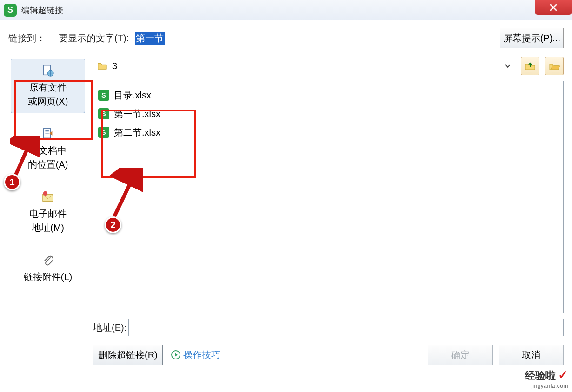 The image size is (572, 392). What do you see at coordinates (48, 211) in the screenshot?
I see `sidebar: 原有文件 或网页(X) 本文档中 的位置(A) 电子邮件 地址(M) 链接附件(…` at bounding box center [48, 211].